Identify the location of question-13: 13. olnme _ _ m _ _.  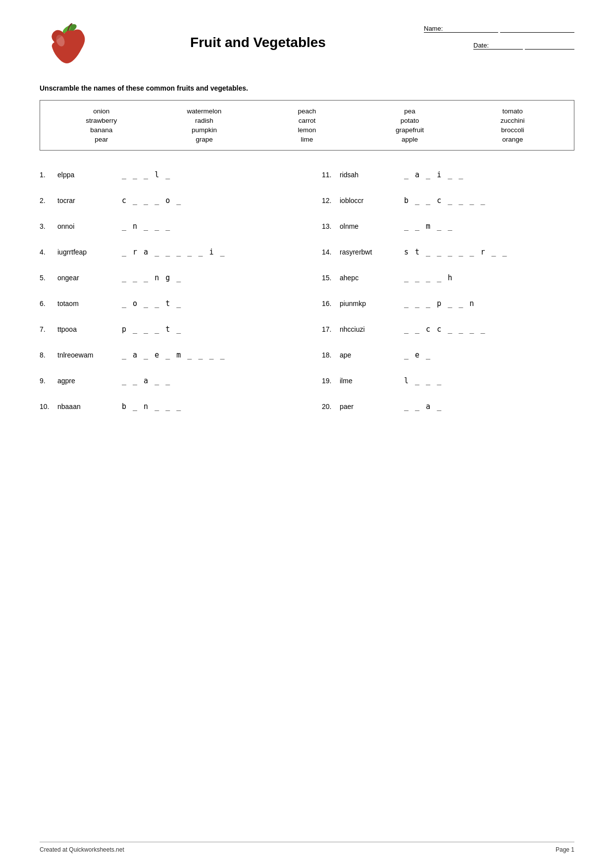
(448, 226).